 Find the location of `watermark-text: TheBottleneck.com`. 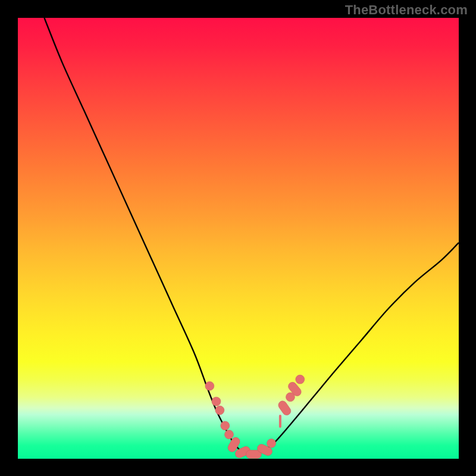

watermark-text: TheBottleneck.com is located at coordinates (406, 10).